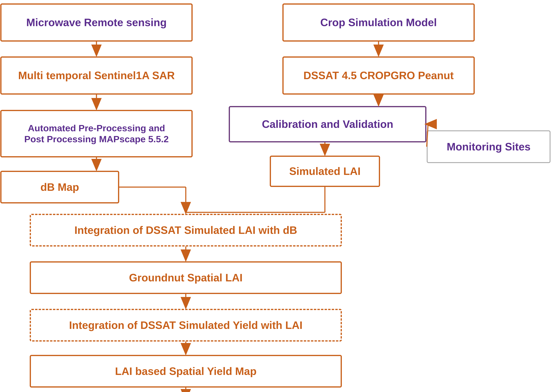 The height and width of the screenshot is (392, 552). What do you see at coordinates (488, 147) in the screenshot?
I see `monitoring-box: Monitoring Sites` at bounding box center [488, 147].